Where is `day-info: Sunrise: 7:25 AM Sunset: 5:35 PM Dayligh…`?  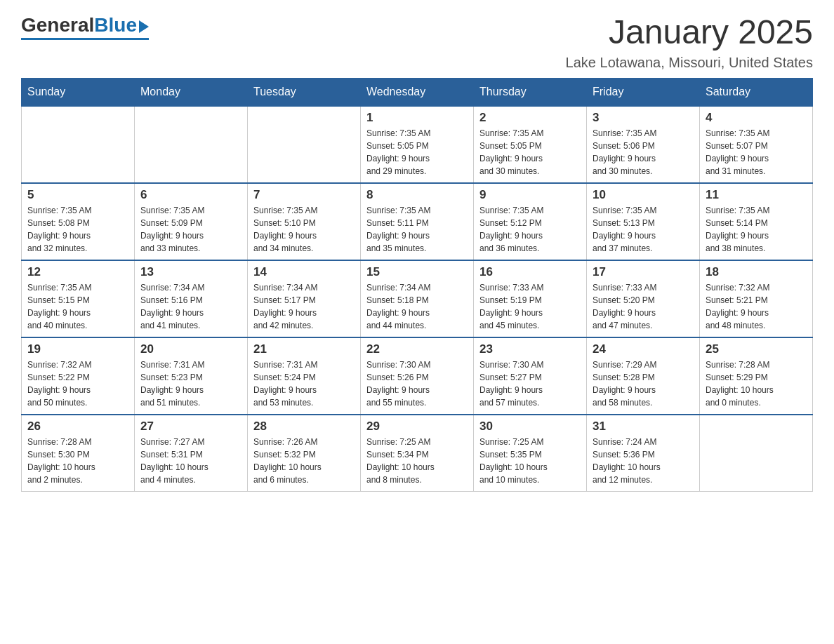 day-info: Sunrise: 7:25 AM Sunset: 5:35 PM Dayligh… is located at coordinates (530, 461).